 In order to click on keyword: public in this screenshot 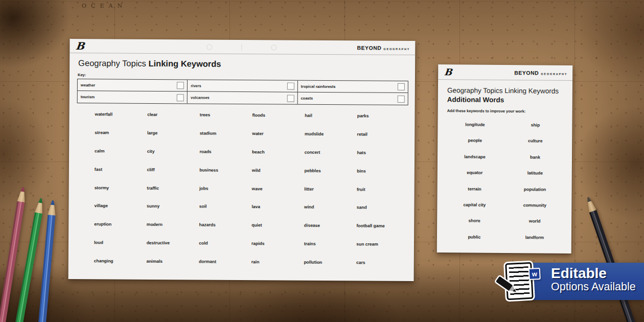, I will do `click(474, 242)`.